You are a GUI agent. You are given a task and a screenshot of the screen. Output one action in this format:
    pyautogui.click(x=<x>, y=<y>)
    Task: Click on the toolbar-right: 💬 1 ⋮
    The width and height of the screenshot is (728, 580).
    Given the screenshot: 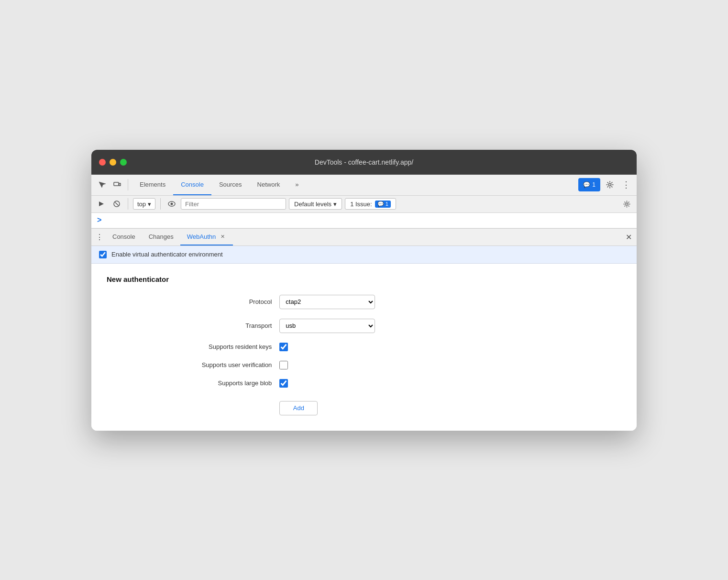 What is the action you would take?
    pyautogui.click(x=606, y=185)
    